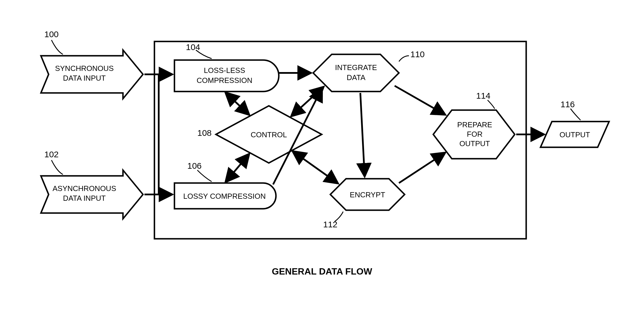  What do you see at coordinates (475, 125) in the screenshot?
I see `prepare-label-1: PREPARE` at bounding box center [475, 125].